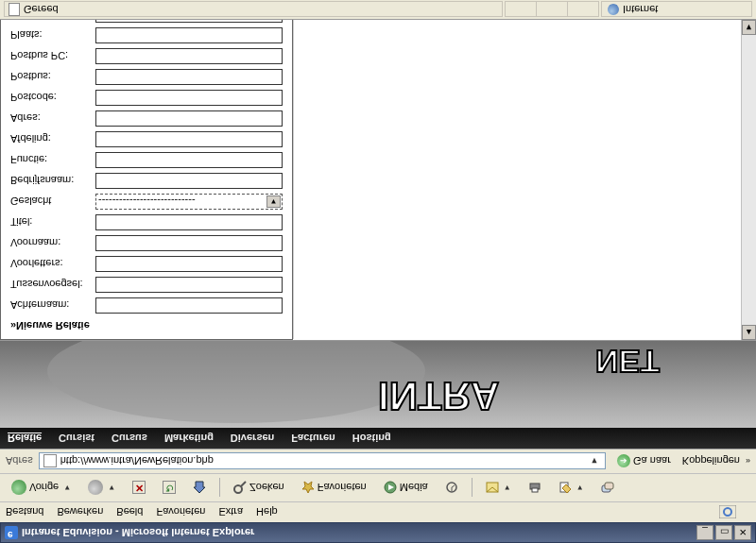 This screenshot has width=756, height=543. Describe the element at coordinates (79, 513) in the screenshot. I see `menu-bewerken: Bewerken` at that location.